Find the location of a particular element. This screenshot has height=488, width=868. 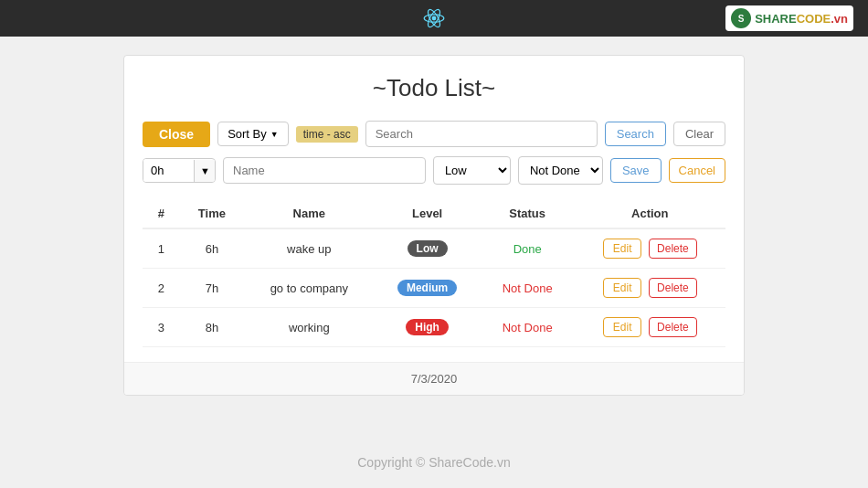

cell-num: 2 is located at coordinates (161, 289).